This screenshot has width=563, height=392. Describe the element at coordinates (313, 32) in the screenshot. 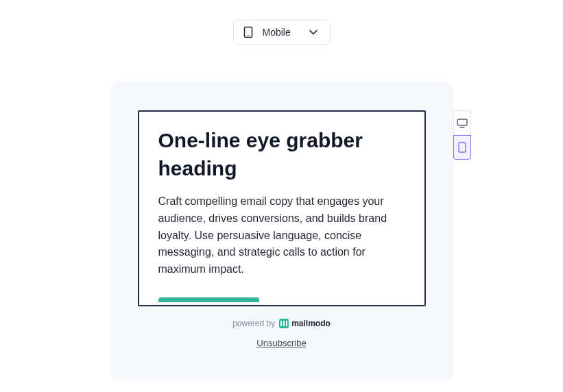

I see `chevron-down-icon` at that location.